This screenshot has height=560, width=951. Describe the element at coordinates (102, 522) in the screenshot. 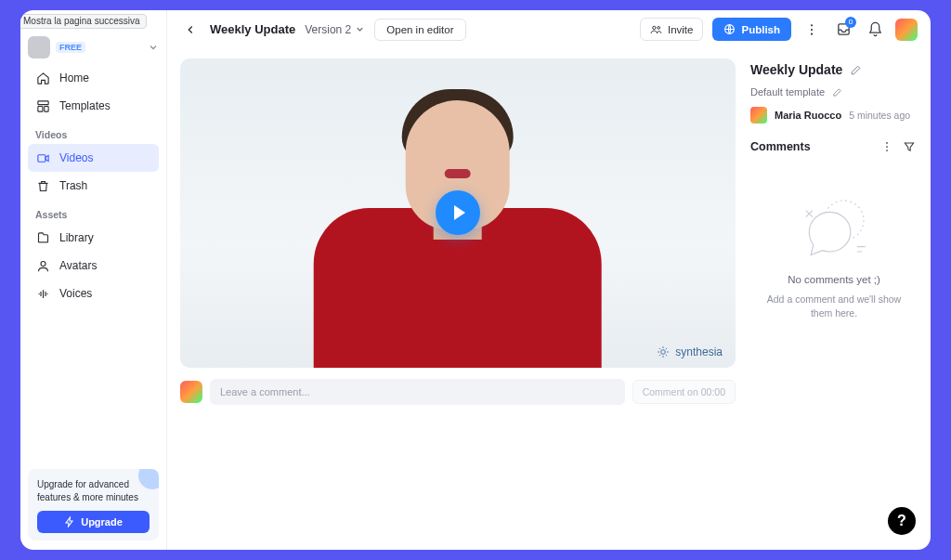

I see `upgrade-button-label: Upgrade` at that location.